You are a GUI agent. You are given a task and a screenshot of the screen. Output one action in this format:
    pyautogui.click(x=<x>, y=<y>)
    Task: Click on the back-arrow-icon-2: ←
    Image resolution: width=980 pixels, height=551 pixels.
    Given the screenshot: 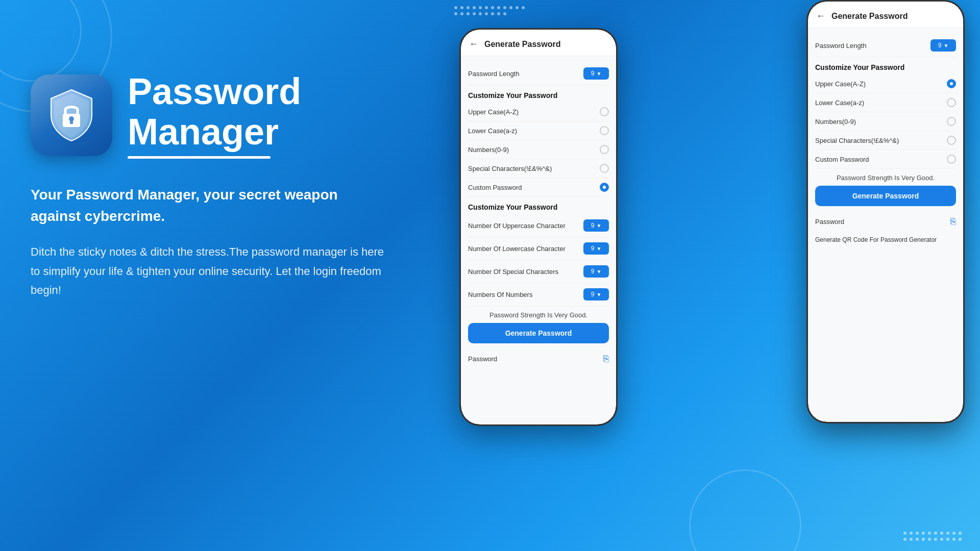 What is the action you would take?
    pyautogui.click(x=821, y=16)
    